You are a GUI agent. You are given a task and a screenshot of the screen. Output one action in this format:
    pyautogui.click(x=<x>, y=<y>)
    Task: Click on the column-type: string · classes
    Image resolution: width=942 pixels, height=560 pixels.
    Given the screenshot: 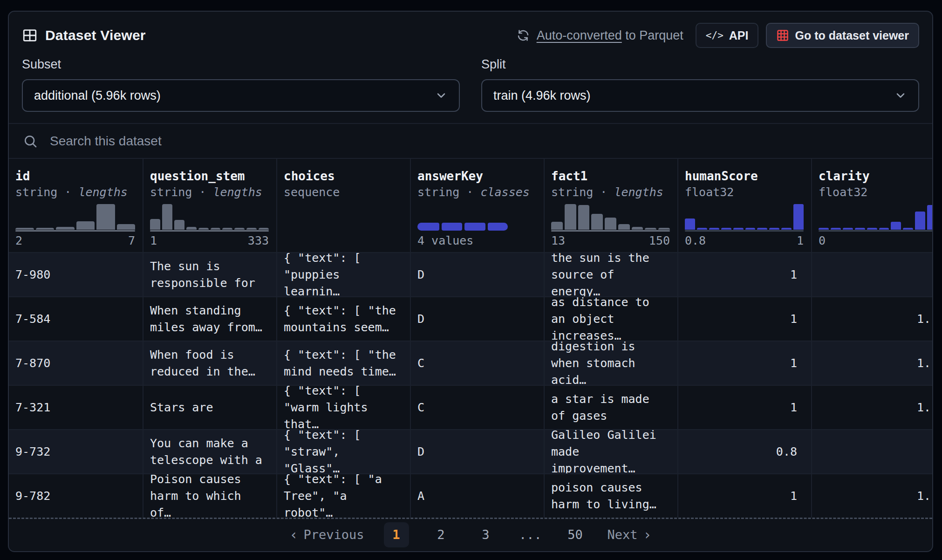 What is the action you would take?
    pyautogui.click(x=477, y=192)
    